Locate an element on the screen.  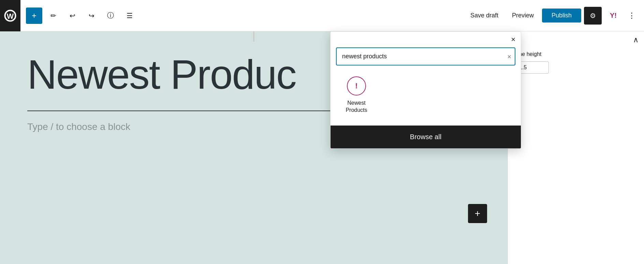
inline-add-block-button: + is located at coordinates (478, 214).